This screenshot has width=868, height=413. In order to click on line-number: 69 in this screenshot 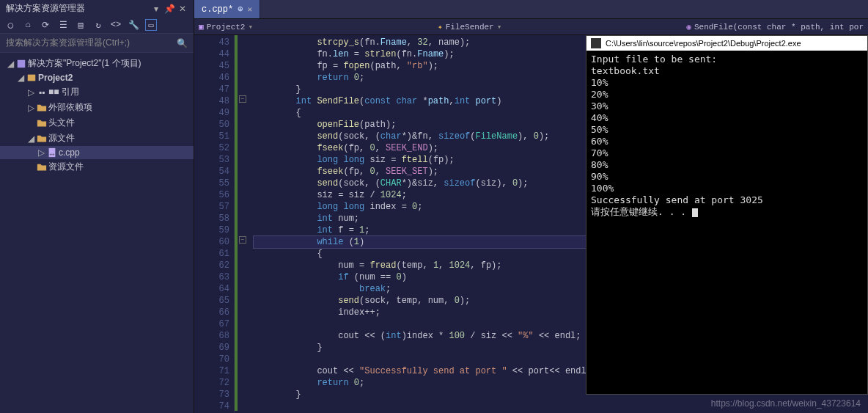, I will do `click(212, 348)`.